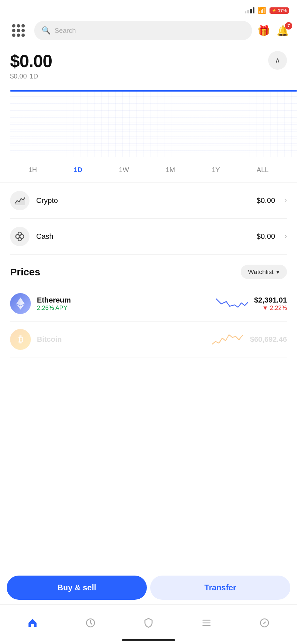 This screenshot has width=297, height=644. I want to click on gift-button: 🎁, so click(263, 31).